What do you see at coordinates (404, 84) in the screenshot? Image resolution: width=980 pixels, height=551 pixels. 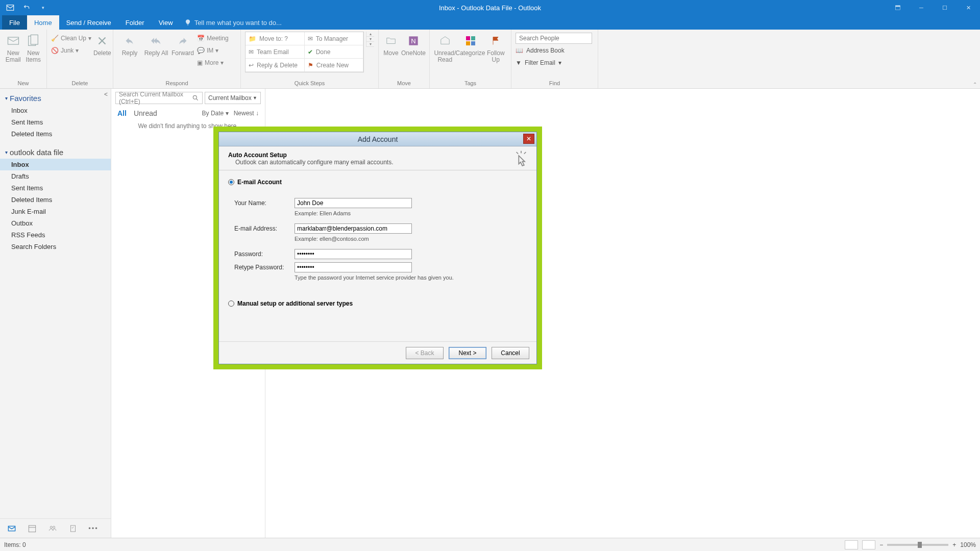 I see `group-move-label: Move` at bounding box center [404, 84].